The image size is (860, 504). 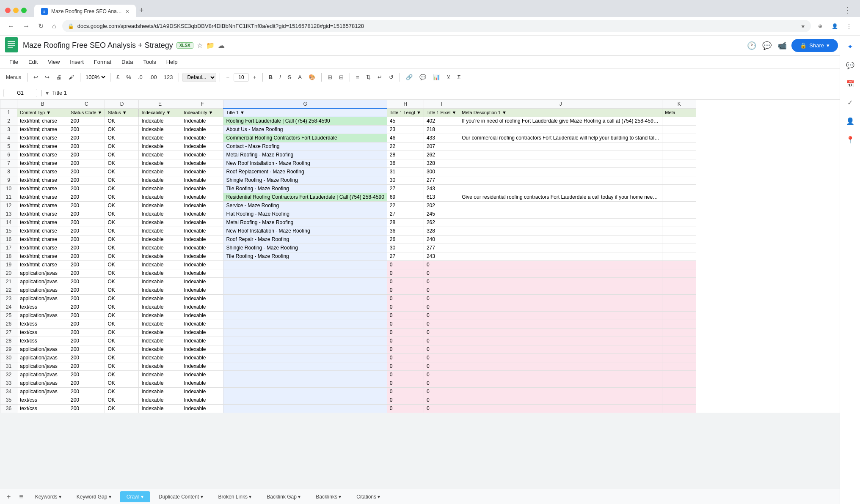 What do you see at coordinates (122, 299) in the screenshot?
I see `cell-d-23: OK` at bounding box center [122, 299].